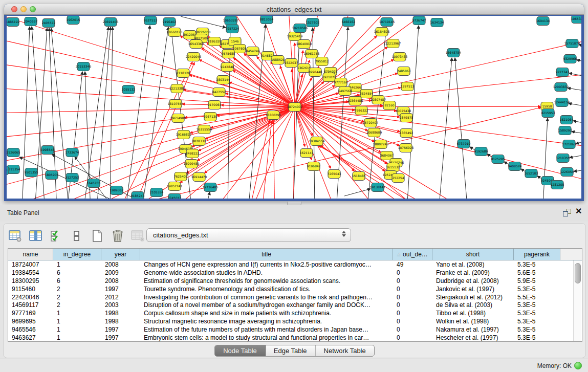 This screenshot has width=588, height=372. What do you see at coordinates (563, 73) in the screenshot?
I see `network-node: 9227343` at bounding box center [563, 73].